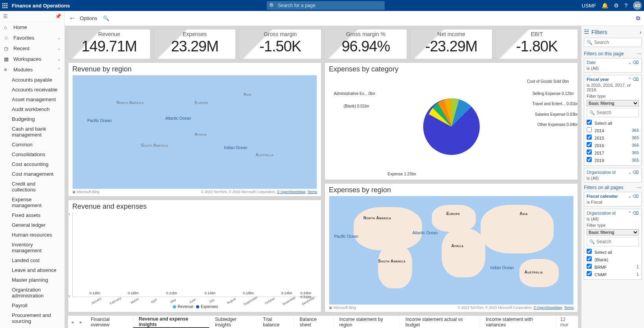 This screenshot has width=644, height=328. What do you see at coordinates (195, 261) in the screenshot?
I see `bar-chart: 0.0bn 0.5bn 0.12bn0.16bn0.11bn0.14bn0.15…` at bounding box center [195, 261].